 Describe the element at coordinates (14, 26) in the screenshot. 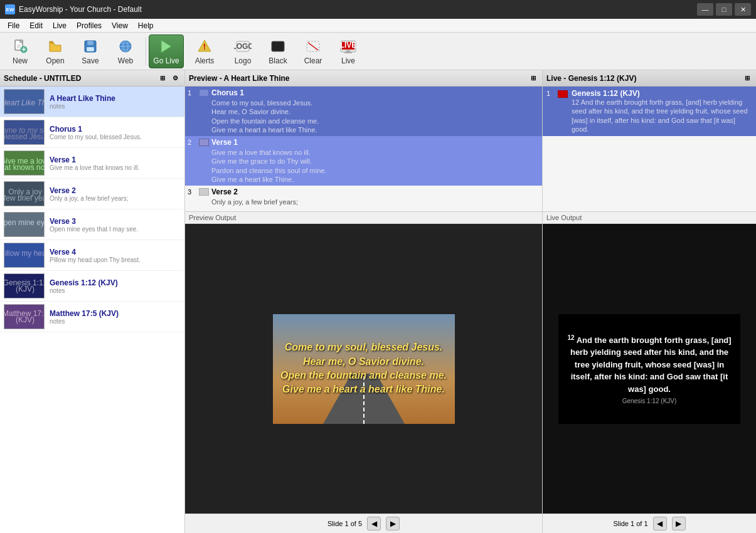

I see `menu-file: File` at that location.